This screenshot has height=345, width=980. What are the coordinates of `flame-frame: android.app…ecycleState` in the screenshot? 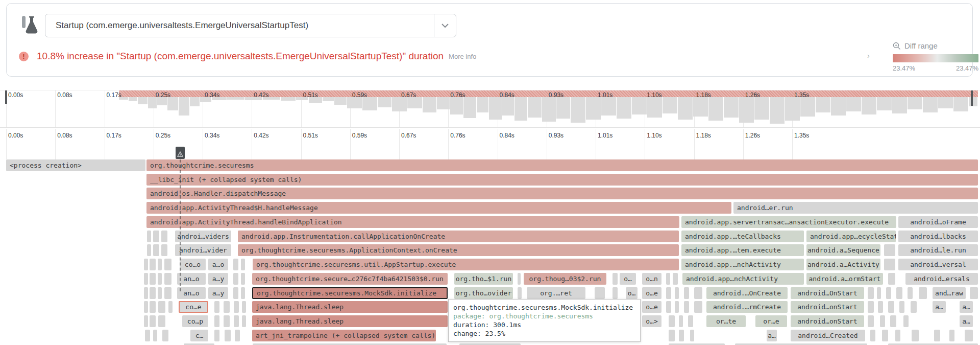 It's located at (851, 236).